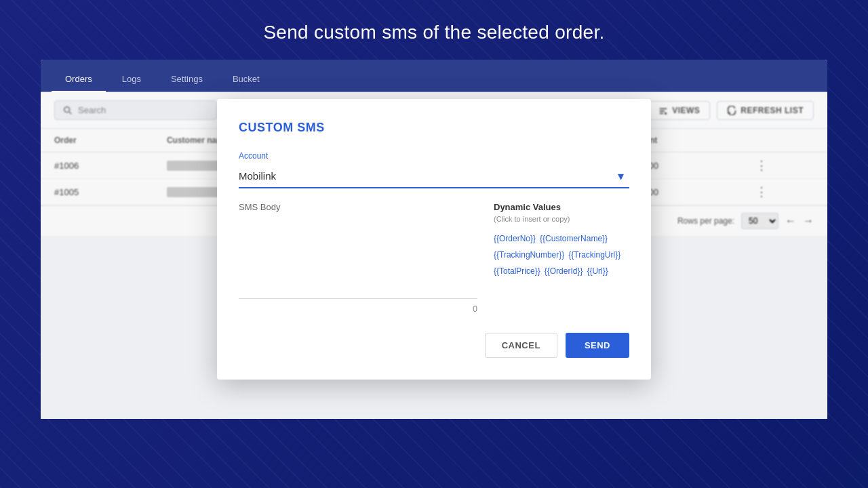  I want to click on tag-customer-name: {{CustomerName}}, so click(574, 239).